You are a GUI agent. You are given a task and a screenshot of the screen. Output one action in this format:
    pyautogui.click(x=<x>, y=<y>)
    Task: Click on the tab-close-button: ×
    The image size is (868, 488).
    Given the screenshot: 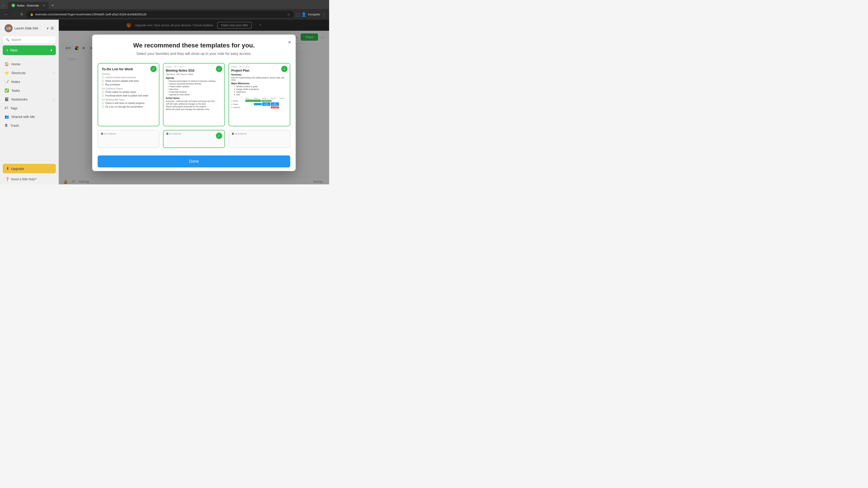 What is the action you would take?
    pyautogui.click(x=44, y=5)
    